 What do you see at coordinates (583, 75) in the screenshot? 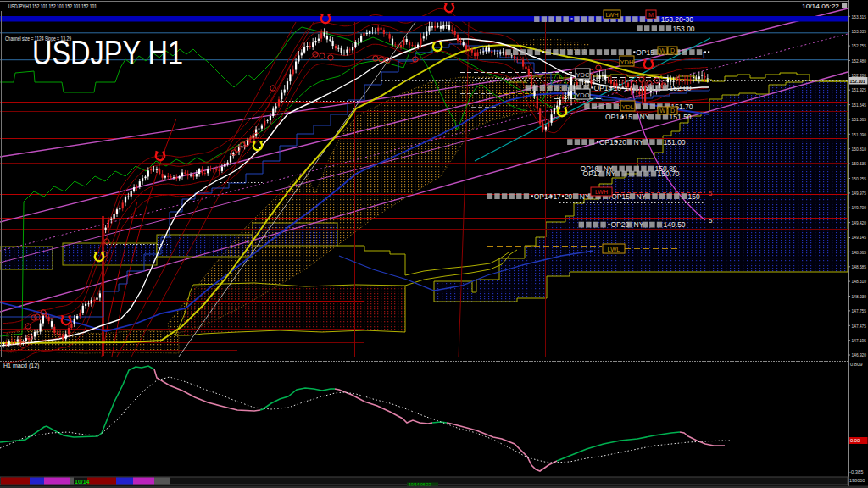
I see `svg-text: YDC` at bounding box center [583, 75].